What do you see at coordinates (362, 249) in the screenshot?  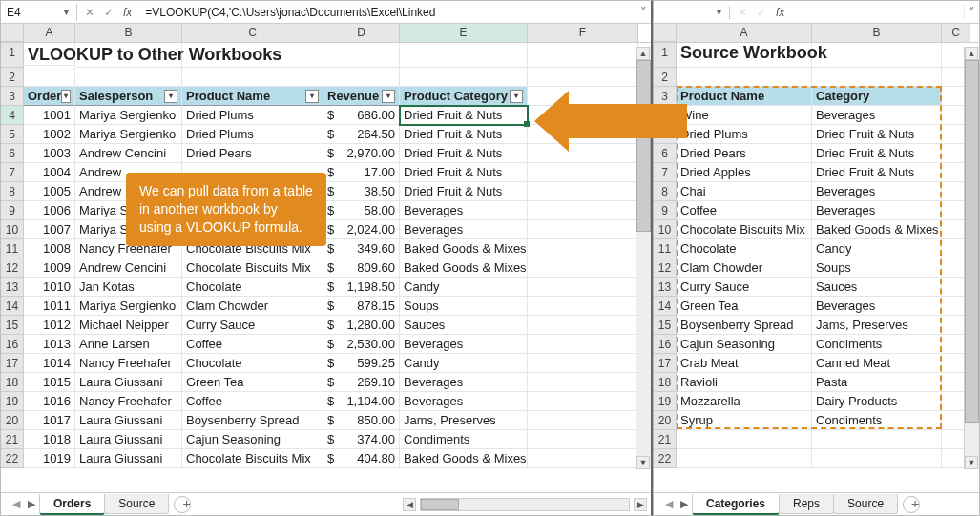 I see `cell-revenue: $349.60` at bounding box center [362, 249].